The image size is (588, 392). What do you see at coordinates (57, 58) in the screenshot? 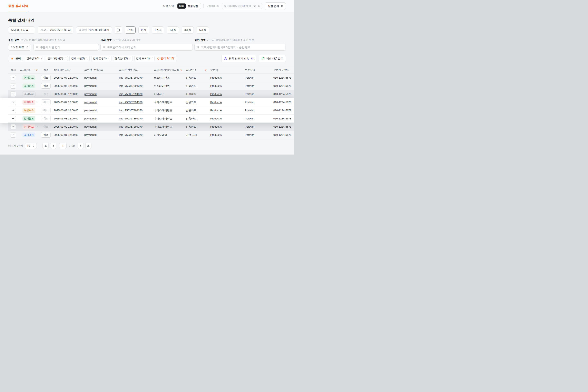
I see `filter-chip: 결제대행사(4)` at bounding box center [57, 58].